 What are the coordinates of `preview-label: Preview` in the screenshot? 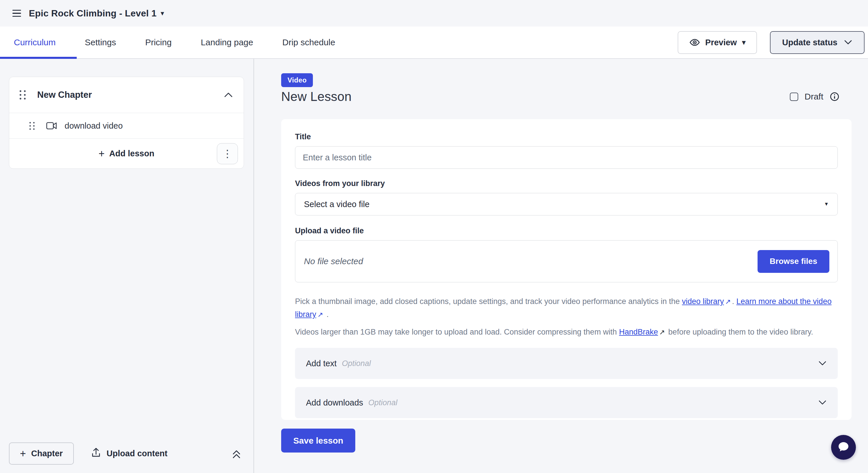 It's located at (721, 42).